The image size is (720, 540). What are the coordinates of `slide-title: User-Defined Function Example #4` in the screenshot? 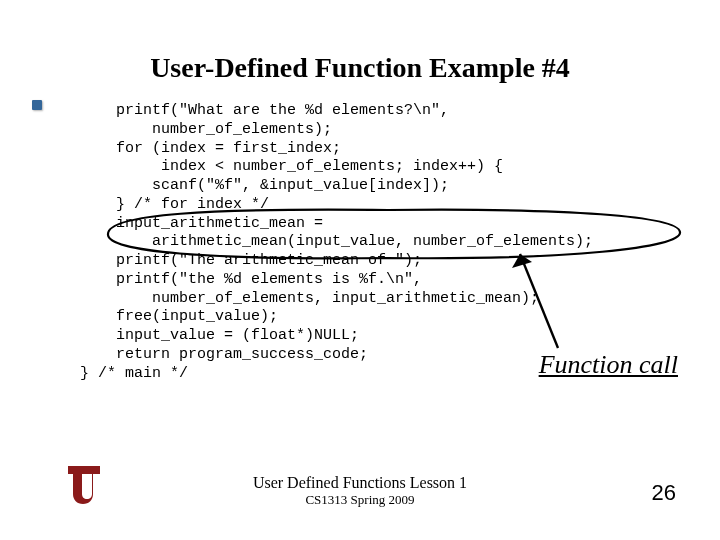 It's located at (360, 68).